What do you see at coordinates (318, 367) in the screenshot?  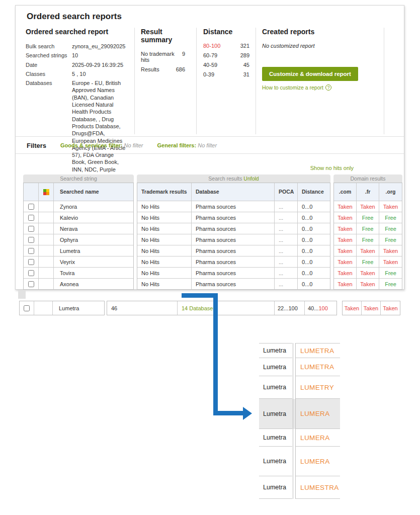 I see `detail-result: LUMETRA` at bounding box center [318, 367].